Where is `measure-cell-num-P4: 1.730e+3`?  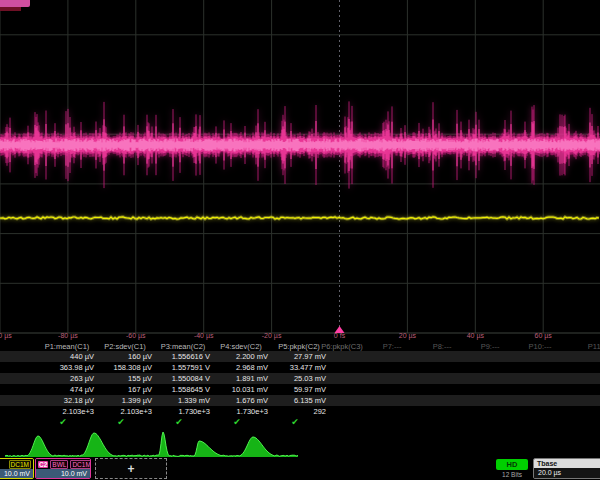
measure-cell-num-P4: 1.730e+3 is located at coordinates (239, 412).